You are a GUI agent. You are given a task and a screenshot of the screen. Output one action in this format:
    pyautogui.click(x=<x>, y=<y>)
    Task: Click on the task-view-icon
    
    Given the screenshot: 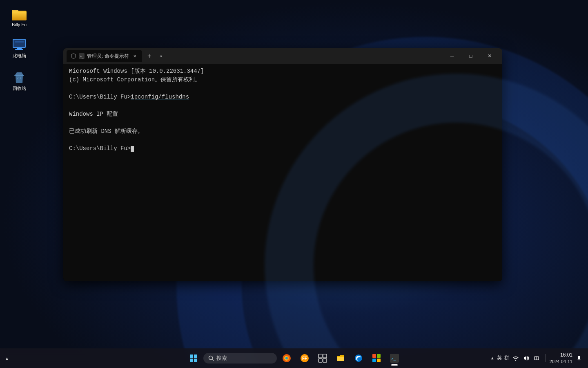 What is the action you would take?
    pyautogui.click(x=323, y=358)
    